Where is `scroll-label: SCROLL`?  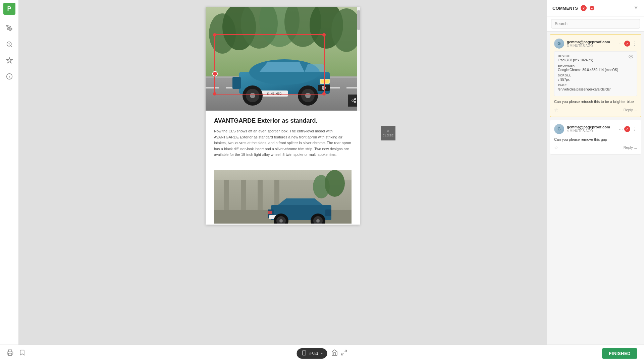
scroll-label: SCROLL is located at coordinates (596, 75).